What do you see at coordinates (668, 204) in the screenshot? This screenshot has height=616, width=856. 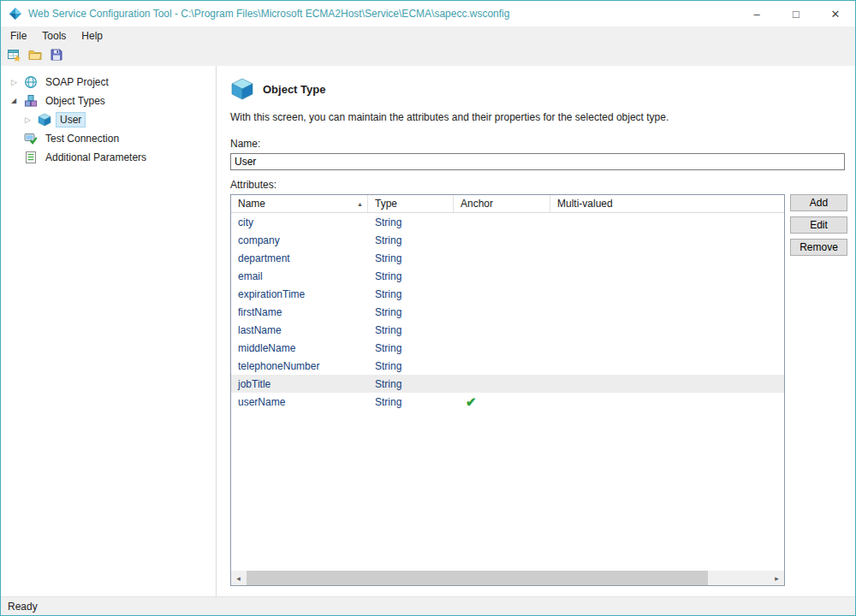 I see `column-header-multivalued: Multi-valued` at bounding box center [668, 204].